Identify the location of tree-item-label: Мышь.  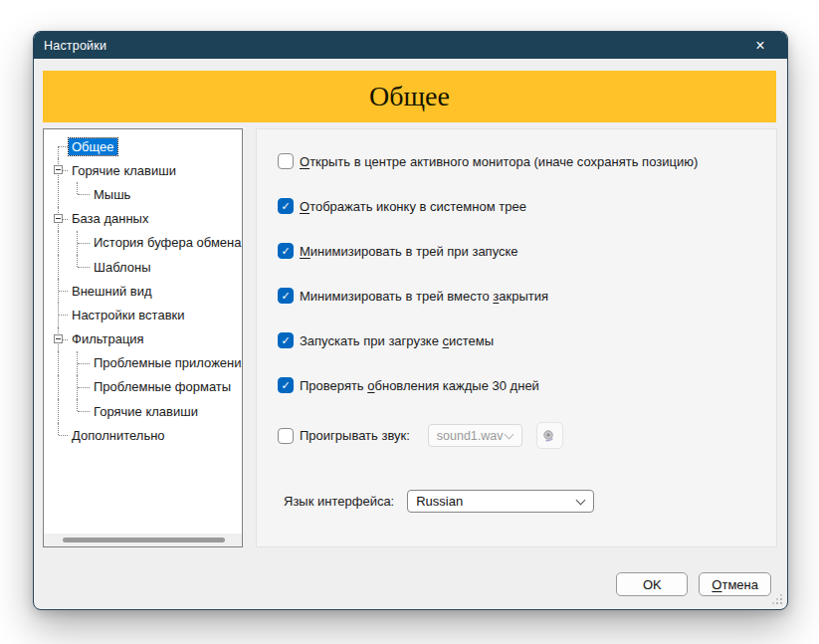
(111, 195).